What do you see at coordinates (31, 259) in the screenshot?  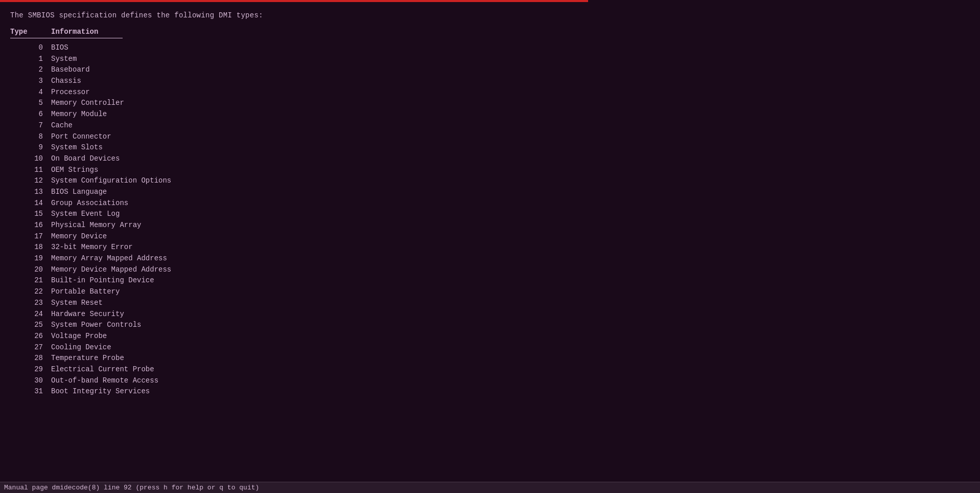 I see `type-number: 19` at bounding box center [31, 259].